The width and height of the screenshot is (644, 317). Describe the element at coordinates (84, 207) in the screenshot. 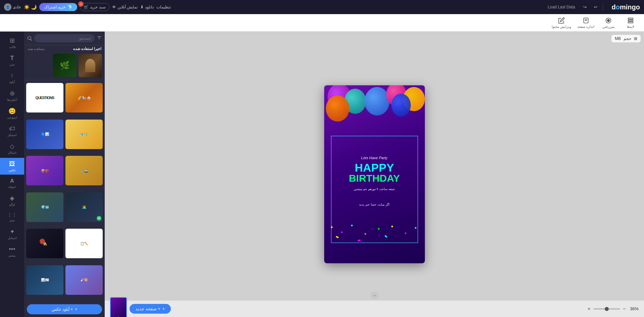

I see `grid-item-7: 👨‍💻 AI` at that location.